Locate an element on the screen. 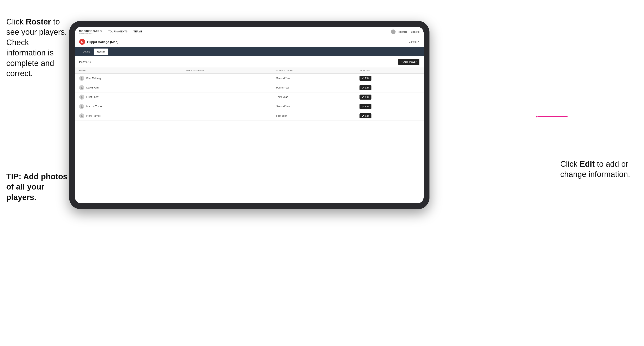 This screenshot has height=346, width=644. roster-keyword: Roster is located at coordinates (38, 22).